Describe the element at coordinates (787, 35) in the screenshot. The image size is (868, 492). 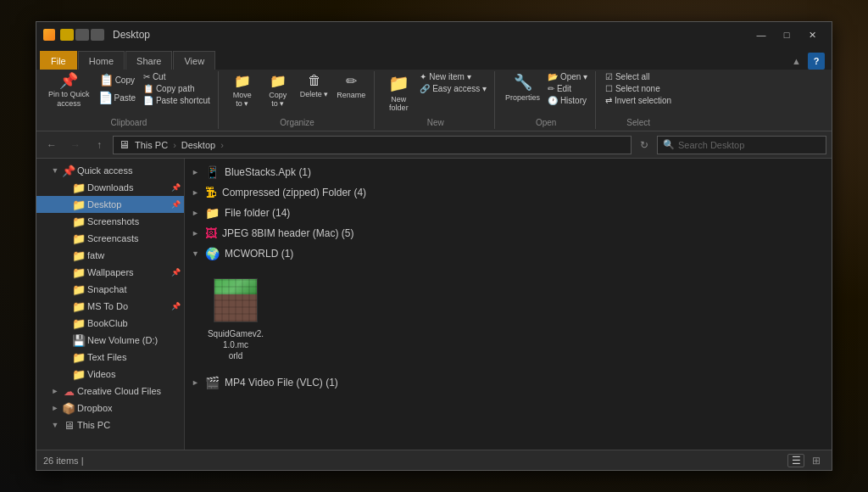
I see `maximize-button: □` at that location.